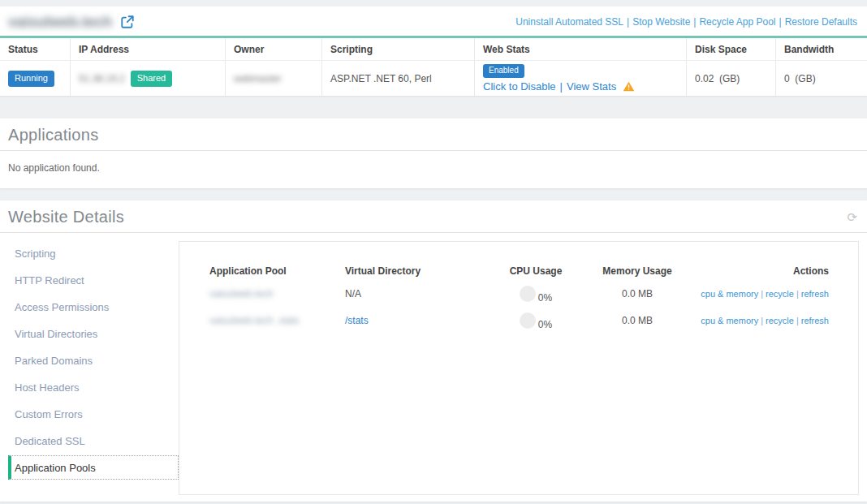 The height and width of the screenshot is (504, 867). What do you see at coordinates (89, 253) in the screenshot?
I see `sidebar-item-scripting: Scripting` at bounding box center [89, 253].